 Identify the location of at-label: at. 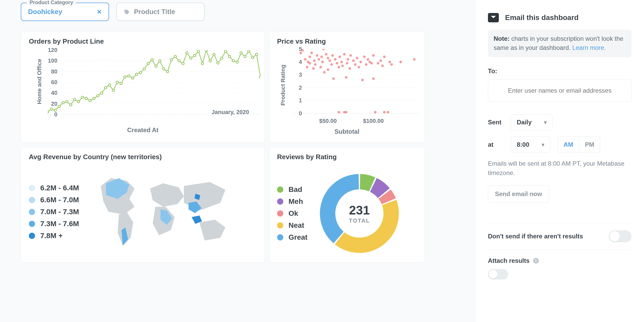
(496, 145).